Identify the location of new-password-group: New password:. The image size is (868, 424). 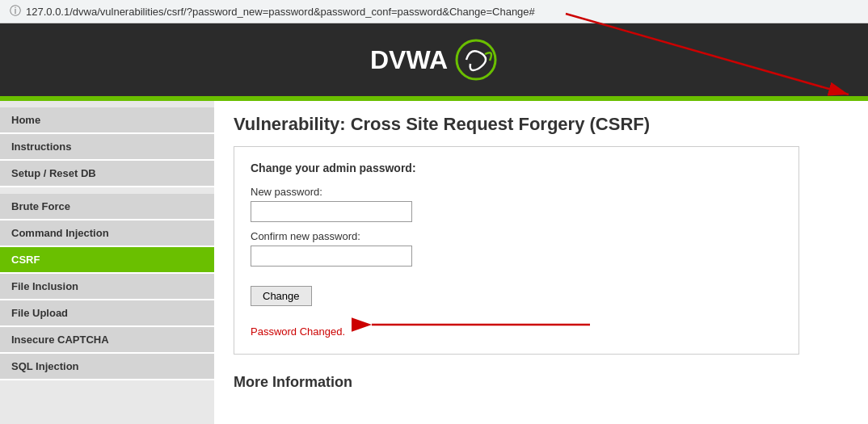
(516, 204).